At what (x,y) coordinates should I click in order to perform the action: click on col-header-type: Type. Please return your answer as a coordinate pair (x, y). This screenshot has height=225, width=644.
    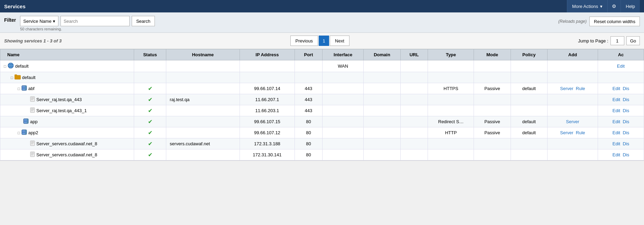
    Looking at the image, I should click on (451, 55).